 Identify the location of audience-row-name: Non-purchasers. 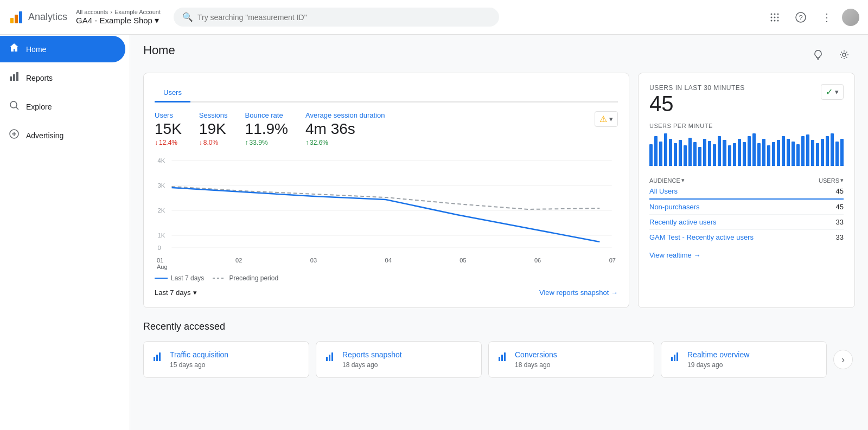
(675, 207).